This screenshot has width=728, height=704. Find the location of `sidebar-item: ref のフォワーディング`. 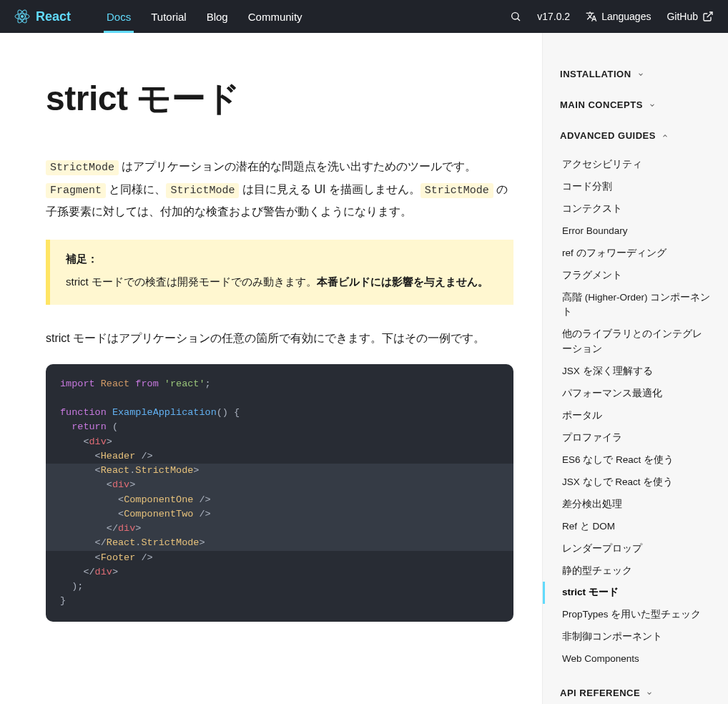

sidebar-item: ref のフォワーディング is located at coordinates (635, 253).